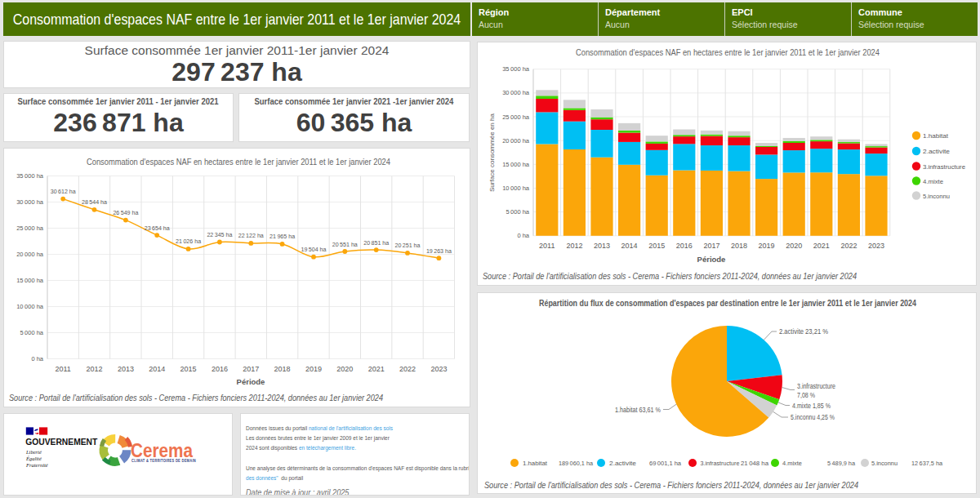  What do you see at coordinates (126, 212) in the screenshot?
I see `svg-text: 26 549 ha` at bounding box center [126, 212].